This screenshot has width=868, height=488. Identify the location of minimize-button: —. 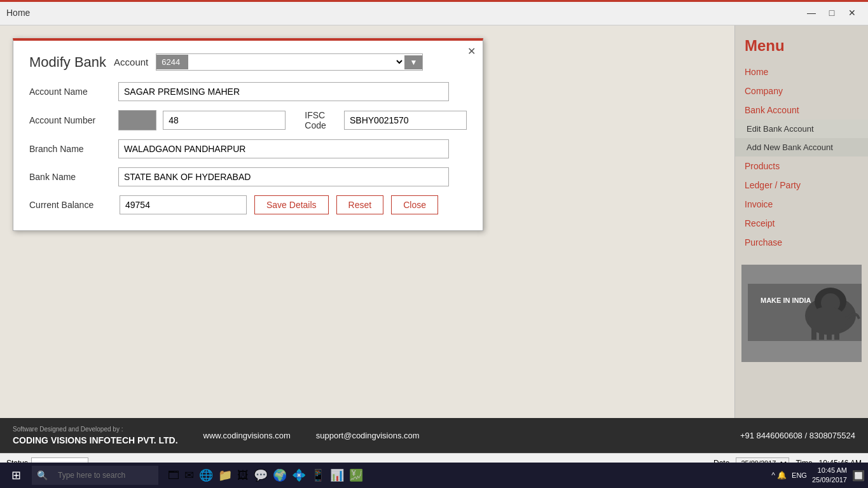
(811, 13).